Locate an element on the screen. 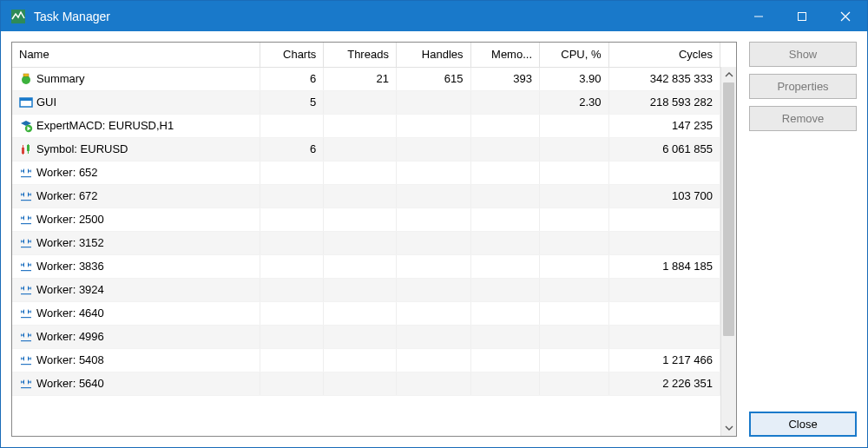 The width and height of the screenshot is (868, 448). table-row: Worker: 672103 700 is located at coordinates (366, 196).